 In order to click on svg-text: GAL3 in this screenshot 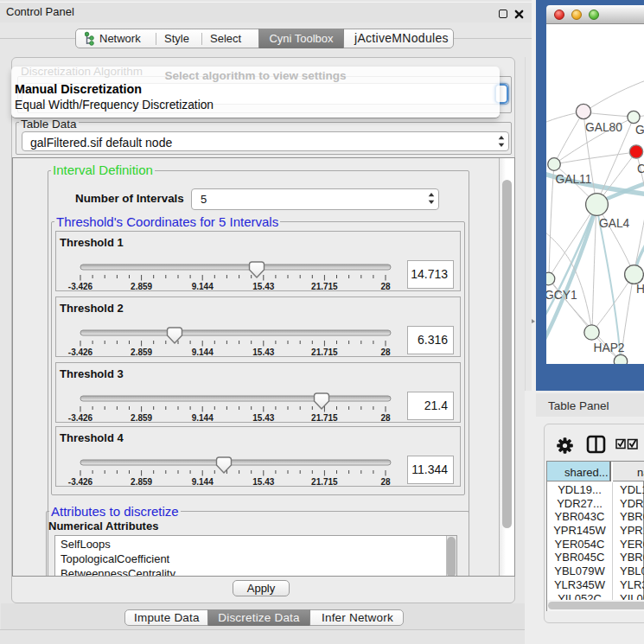, I will do `click(640, 130)`.